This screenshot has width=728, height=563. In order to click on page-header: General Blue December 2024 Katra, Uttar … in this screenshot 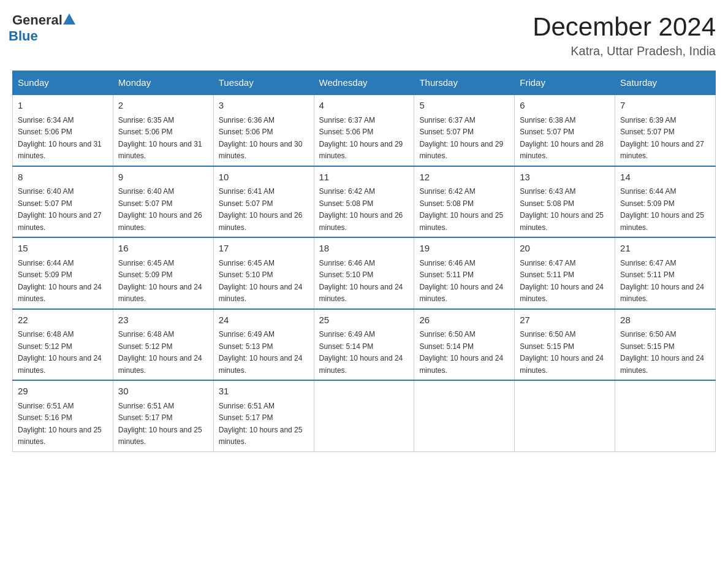, I will do `click(364, 36)`.